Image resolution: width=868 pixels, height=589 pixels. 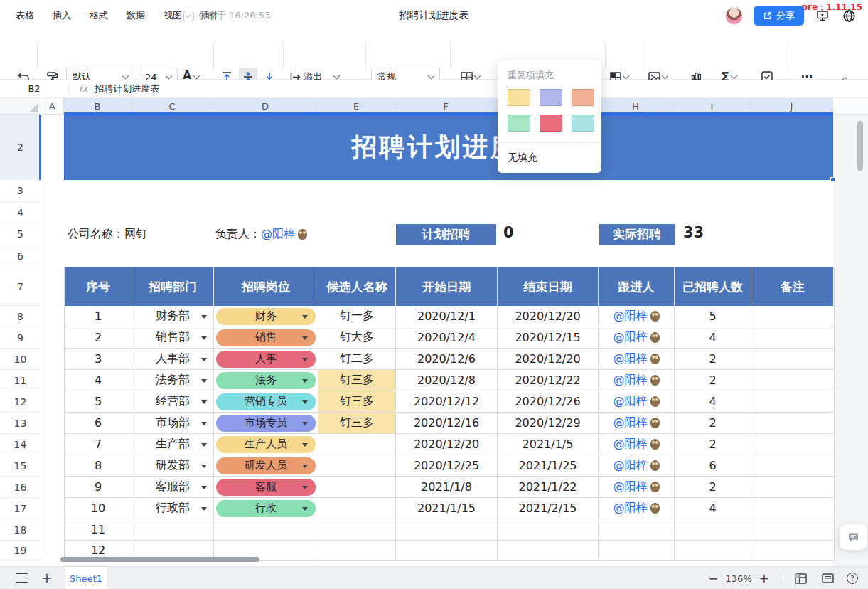 I want to click on column-header-E: E, so click(x=357, y=106).